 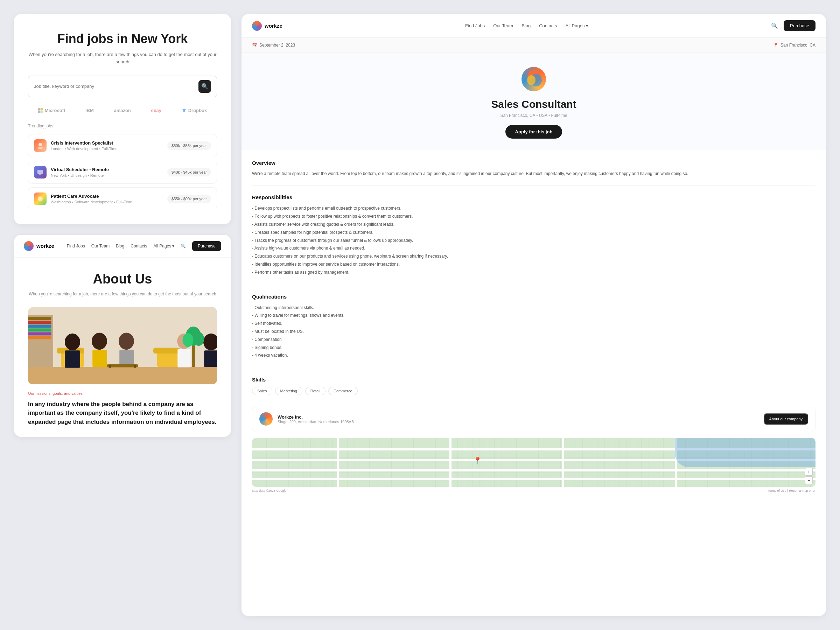 I want to click on responsibility-item: - Assists high-value customers via phone…, so click(x=534, y=248).